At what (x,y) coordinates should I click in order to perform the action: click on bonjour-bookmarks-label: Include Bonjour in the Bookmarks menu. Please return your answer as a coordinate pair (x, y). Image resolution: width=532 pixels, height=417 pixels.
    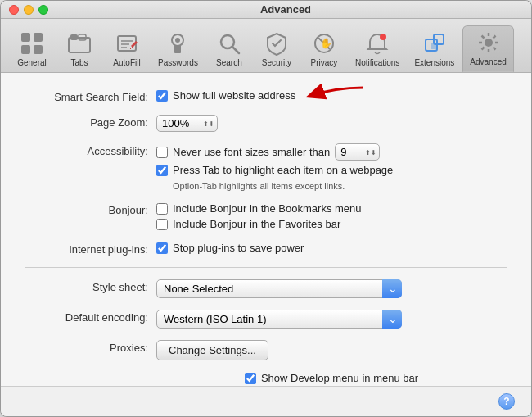
    Looking at the image, I should click on (267, 208).